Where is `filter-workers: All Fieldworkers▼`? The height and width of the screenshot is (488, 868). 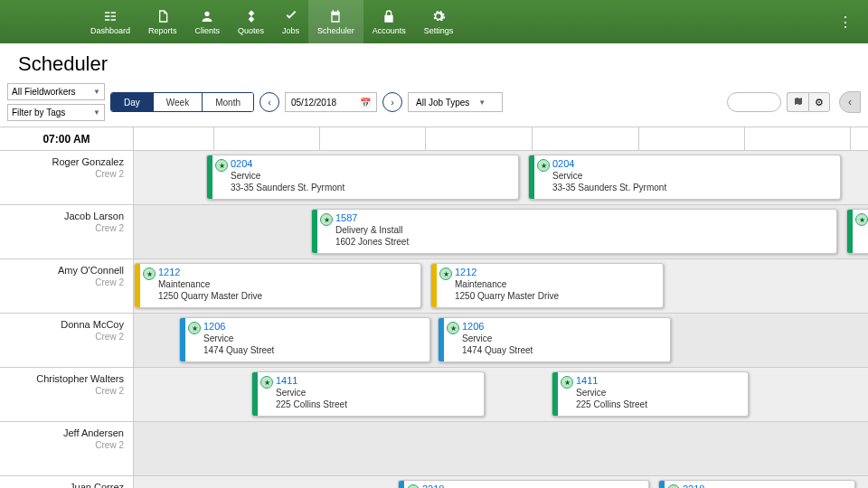
filter-workers: All Fieldworkers▼ is located at coordinates (56, 92).